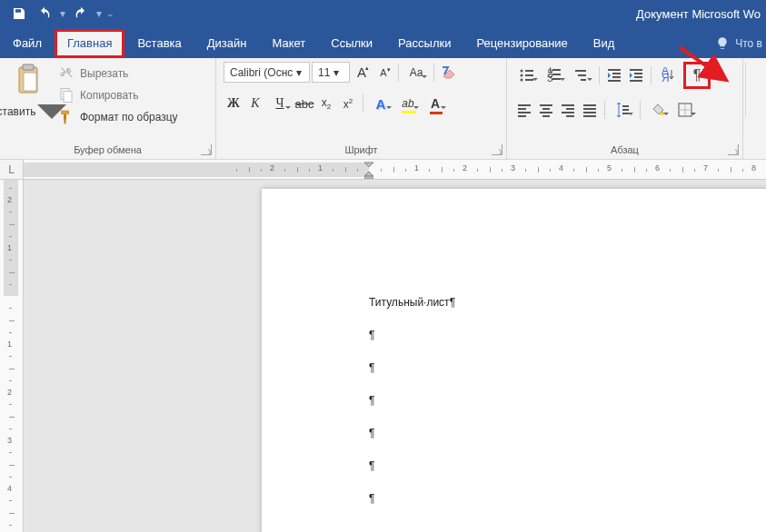 Image resolution: width=766 pixels, height=532 pixels. Describe the element at coordinates (551, 78) in the screenshot. I see `svg-text: 3` at that location.